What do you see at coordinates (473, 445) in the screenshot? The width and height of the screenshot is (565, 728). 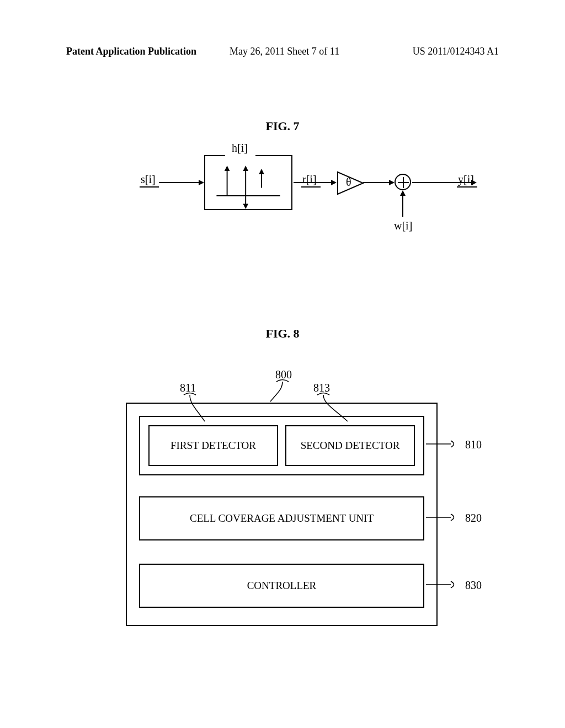 I see `ref-810: 810` at bounding box center [473, 445].